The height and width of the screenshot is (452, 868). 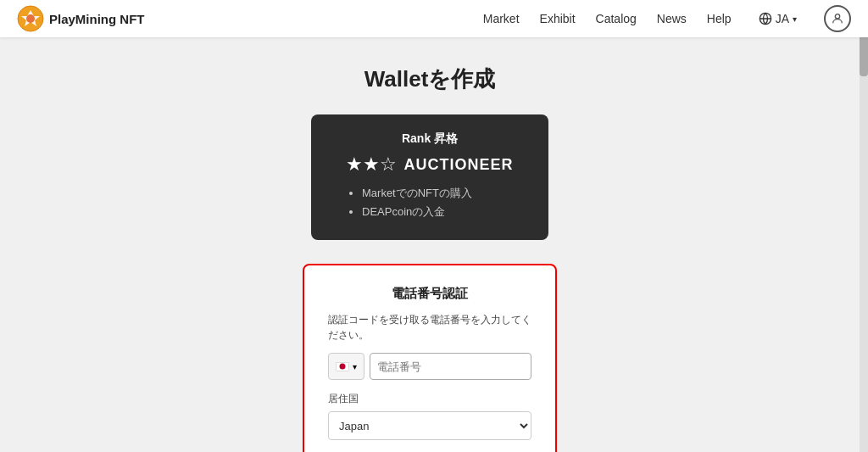 I want to click on globe-icon, so click(x=765, y=19).